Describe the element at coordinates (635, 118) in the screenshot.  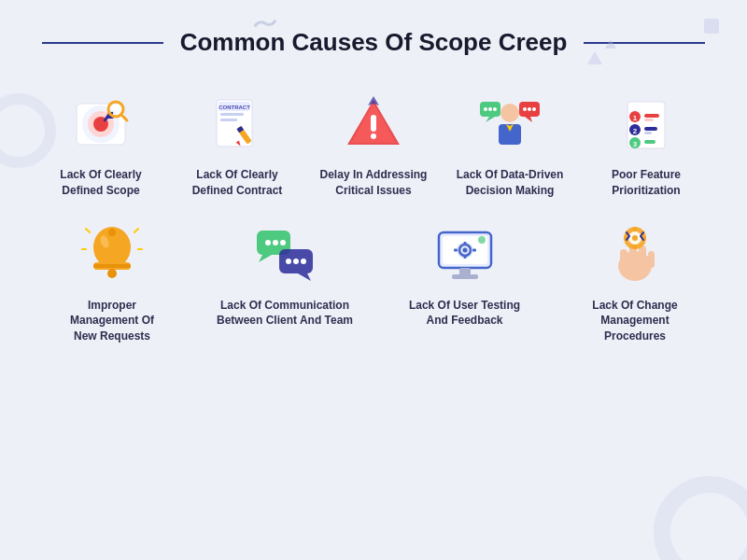
I see `svg-text: 1` at that location.